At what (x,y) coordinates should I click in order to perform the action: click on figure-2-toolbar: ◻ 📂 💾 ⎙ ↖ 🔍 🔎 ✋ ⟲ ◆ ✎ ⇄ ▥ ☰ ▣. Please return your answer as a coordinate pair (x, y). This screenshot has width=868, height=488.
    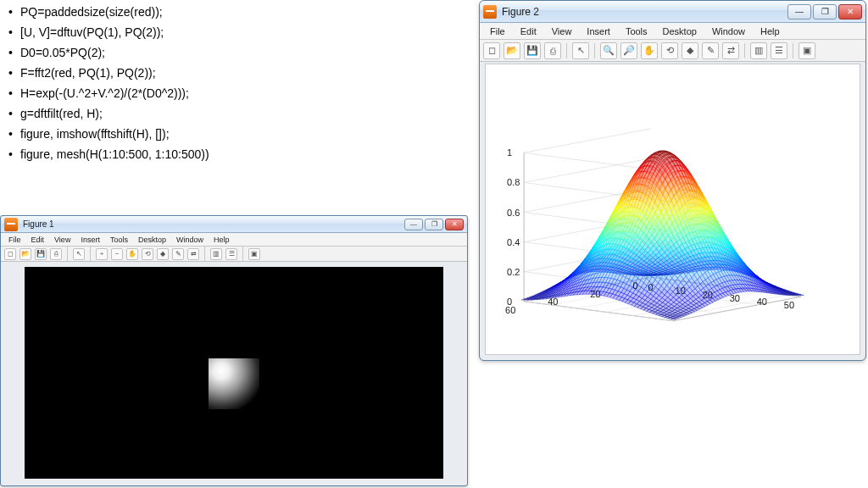
    Looking at the image, I should click on (673, 51).